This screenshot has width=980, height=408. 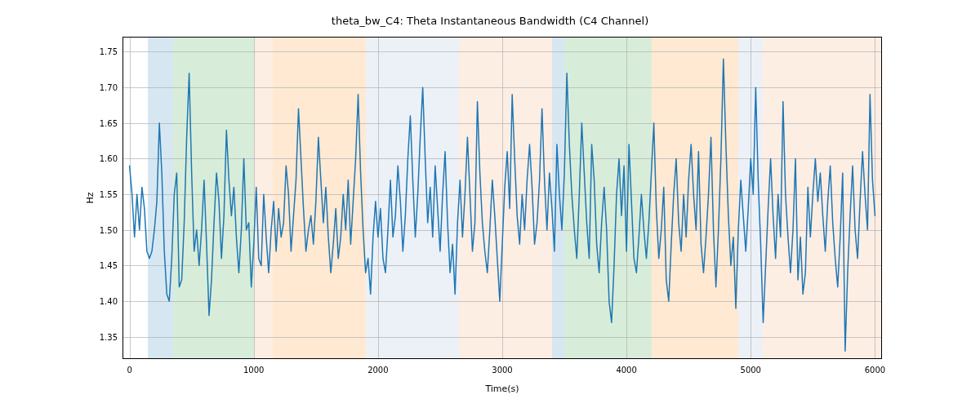 I want to click on y-tick-label: 1.55, so click(x=101, y=194).